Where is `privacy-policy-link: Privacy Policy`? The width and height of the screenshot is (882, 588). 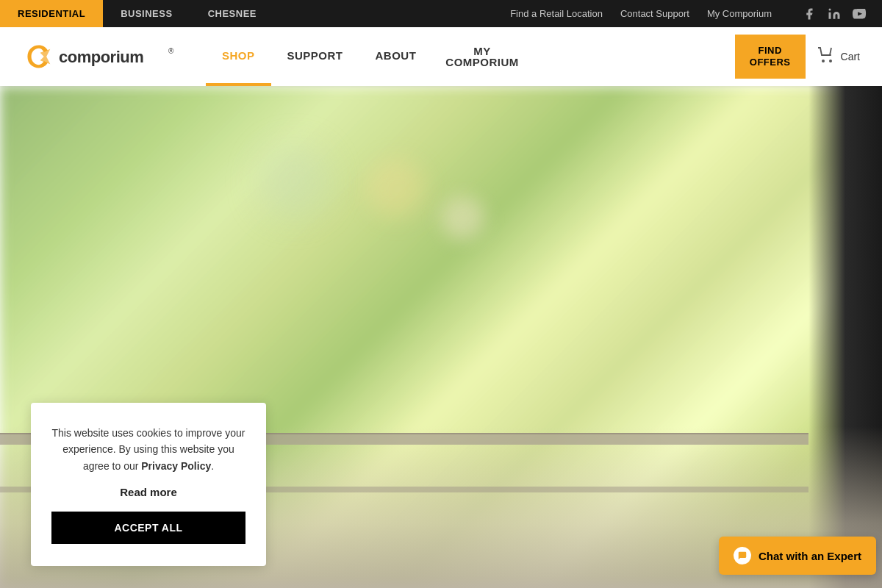
privacy-policy-link: Privacy Policy is located at coordinates (176, 466).